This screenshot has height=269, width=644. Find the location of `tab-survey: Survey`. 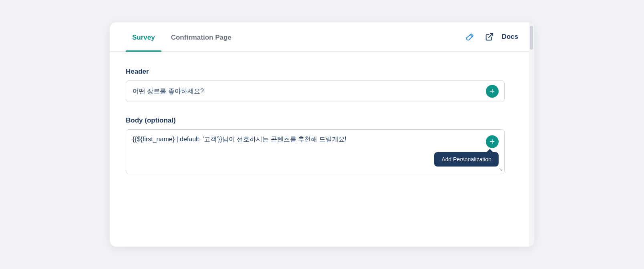

tab-survey: Survey is located at coordinates (143, 37).